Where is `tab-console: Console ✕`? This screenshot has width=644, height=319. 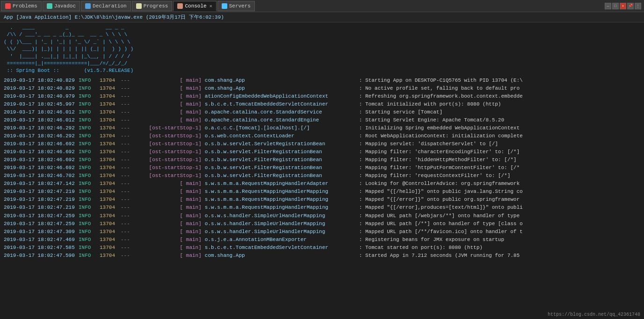 tab-console: Console ✕ is located at coordinates (195, 6).